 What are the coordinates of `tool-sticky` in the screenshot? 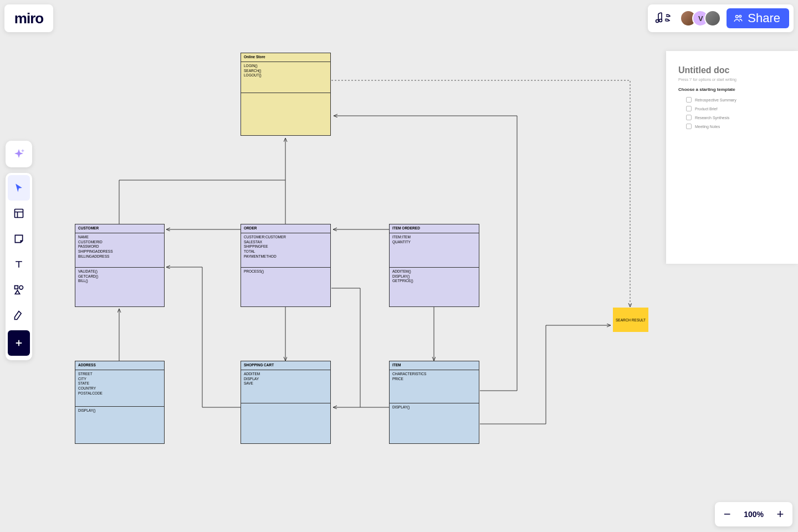 It's located at (19, 239).